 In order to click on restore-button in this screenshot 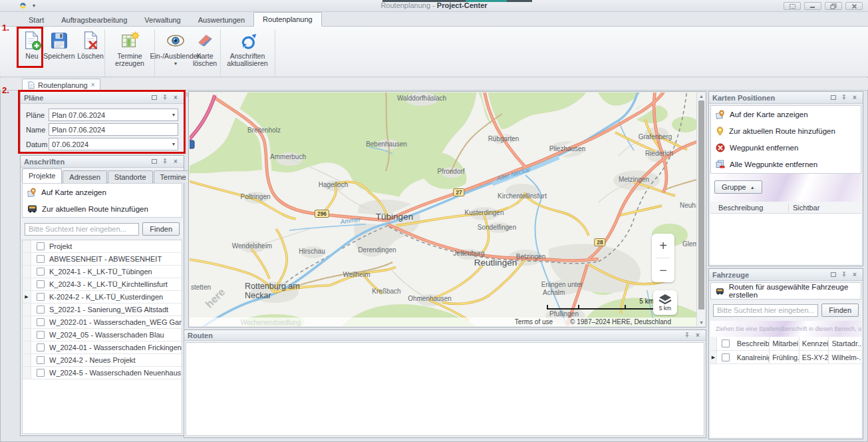, I will do `click(833, 6)`.